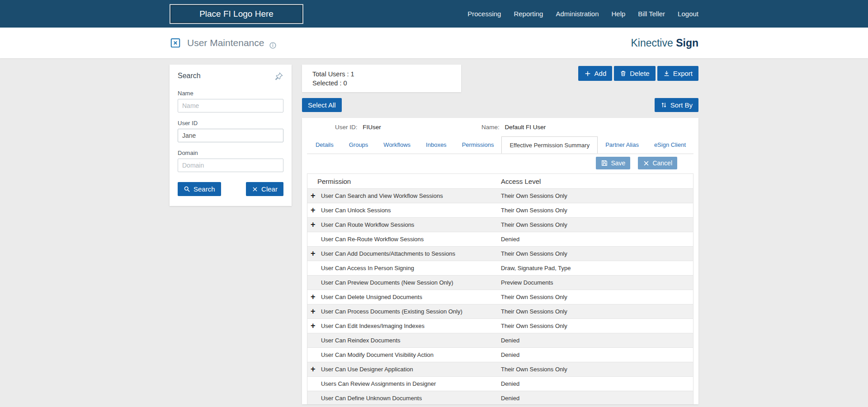  Describe the element at coordinates (387, 74) in the screenshot. I see `total-users-text: Total Users : 1` at that location.